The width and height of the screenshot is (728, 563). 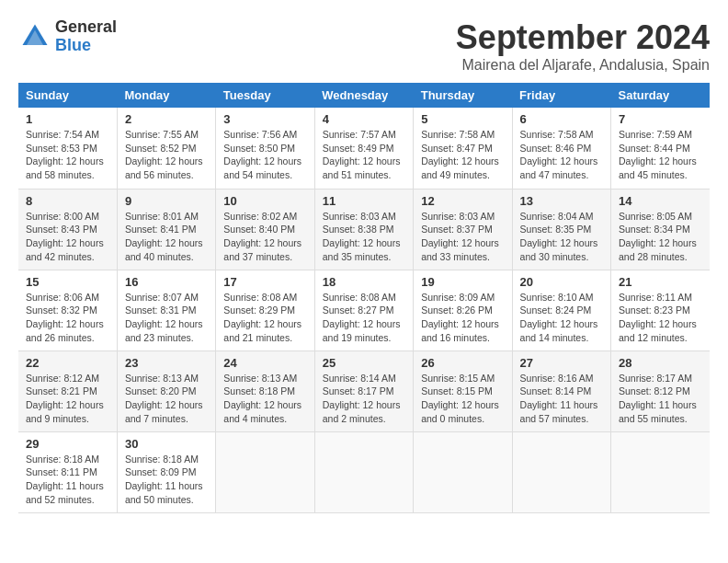 I want to click on day-number: 22, so click(x=68, y=362).